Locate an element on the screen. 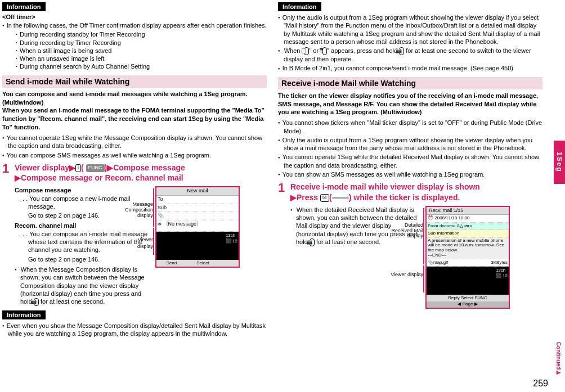  info-text: Only the audio is output from a 1Seg pro… is located at coordinates (410, 29).